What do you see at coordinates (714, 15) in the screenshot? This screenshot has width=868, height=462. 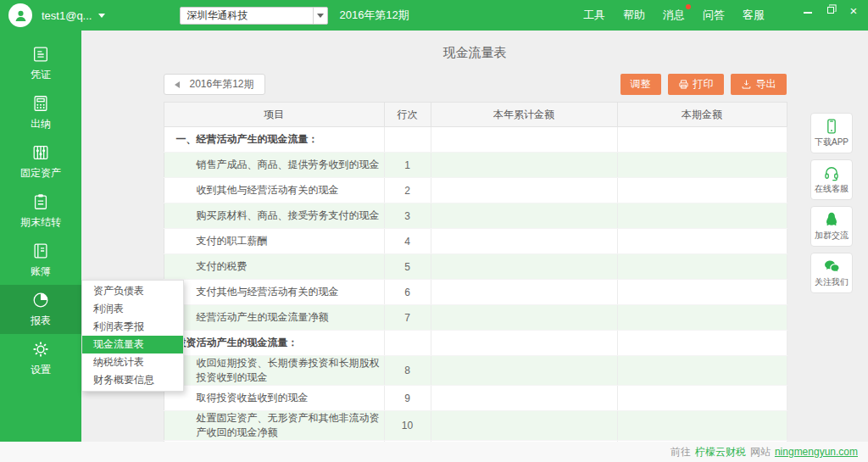 I see `topbar-menu-qa: 问答` at bounding box center [714, 15].